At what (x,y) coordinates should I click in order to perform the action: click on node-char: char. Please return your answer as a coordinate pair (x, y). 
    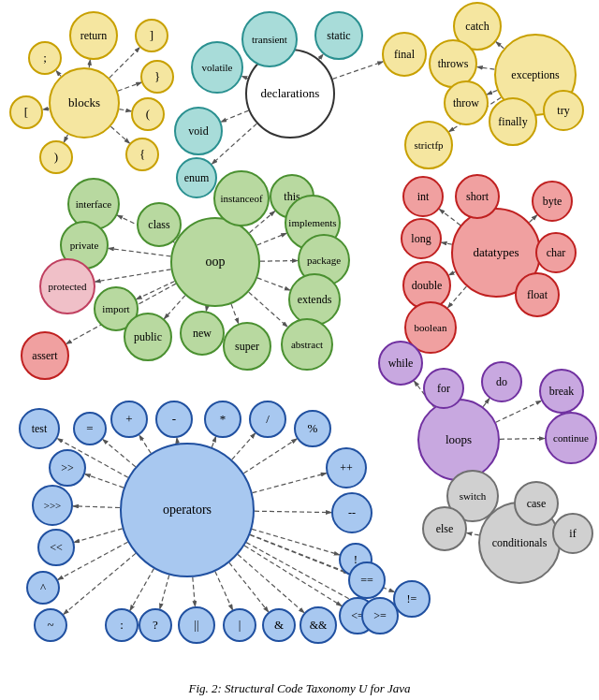
    Looking at the image, I should click on (556, 253).